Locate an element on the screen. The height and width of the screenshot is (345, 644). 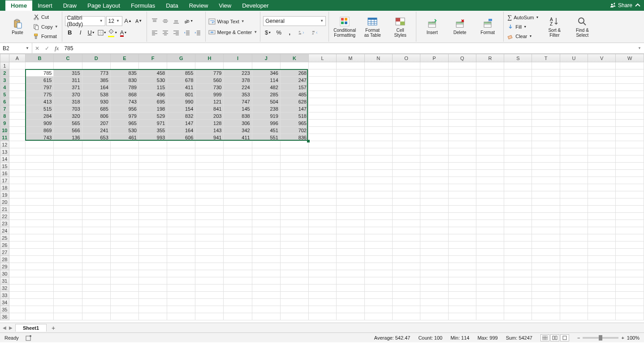
cell-H32 is located at coordinates (210, 288).